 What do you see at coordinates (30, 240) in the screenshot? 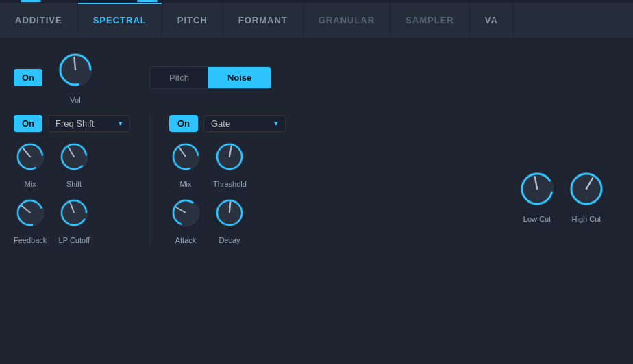
I see `feedback-label: Feedback` at bounding box center [30, 240].